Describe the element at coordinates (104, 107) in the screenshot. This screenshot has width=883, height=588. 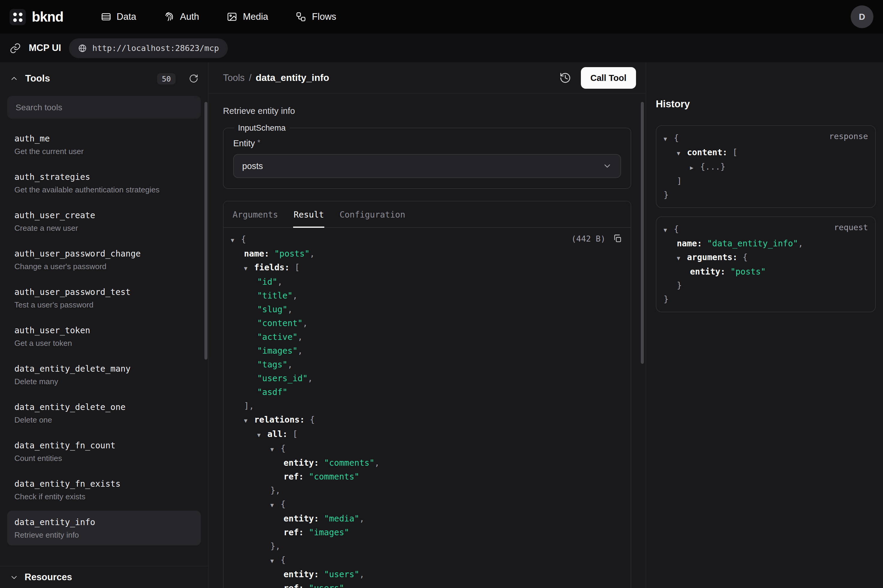
I see `search-tools-input` at that location.